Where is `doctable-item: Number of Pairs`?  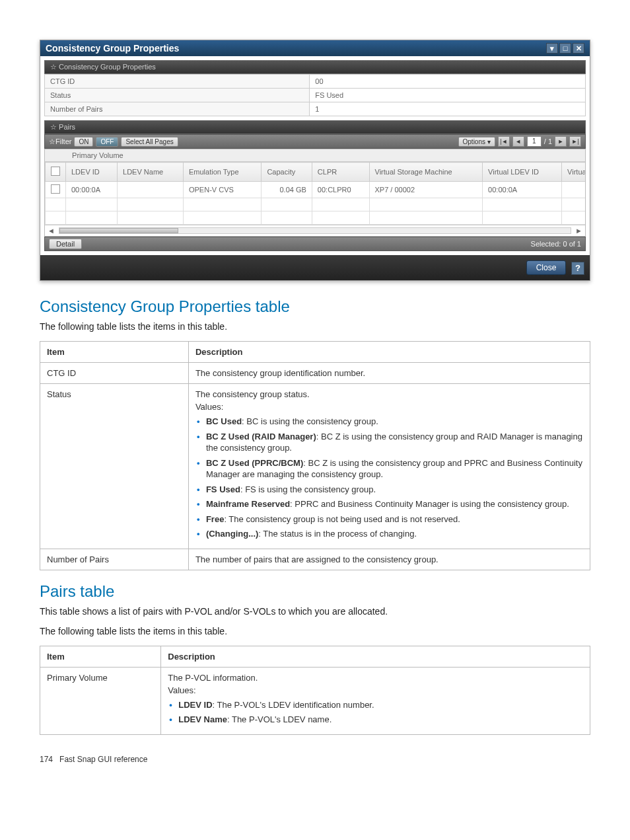
doctable-item: Number of Pairs is located at coordinates (115, 559).